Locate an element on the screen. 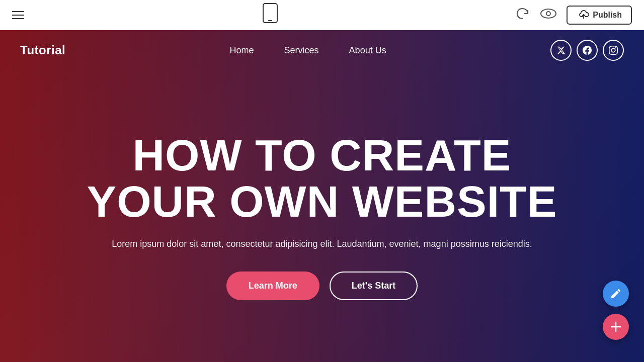  twitter-icon is located at coordinates (561, 50).